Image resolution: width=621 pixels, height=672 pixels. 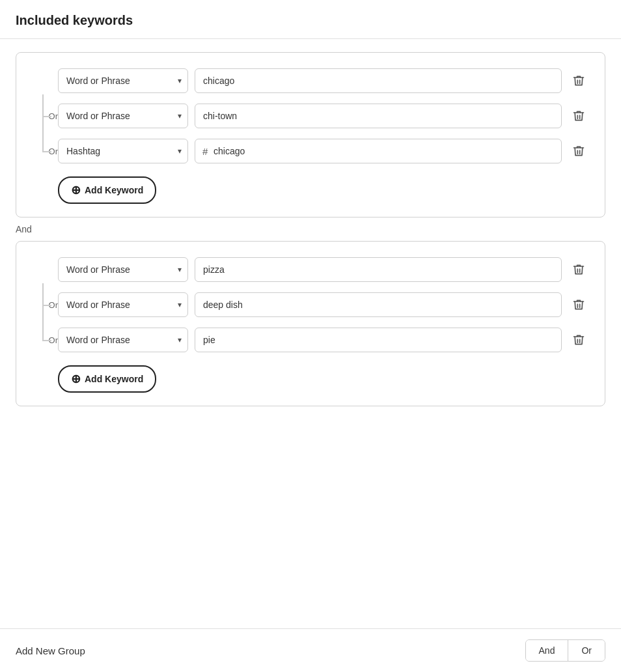 What do you see at coordinates (123, 270) in the screenshot?
I see `type-select-wrapper-4: Word or Phrase Hashtag Mention URL ▾` at bounding box center [123, 270].